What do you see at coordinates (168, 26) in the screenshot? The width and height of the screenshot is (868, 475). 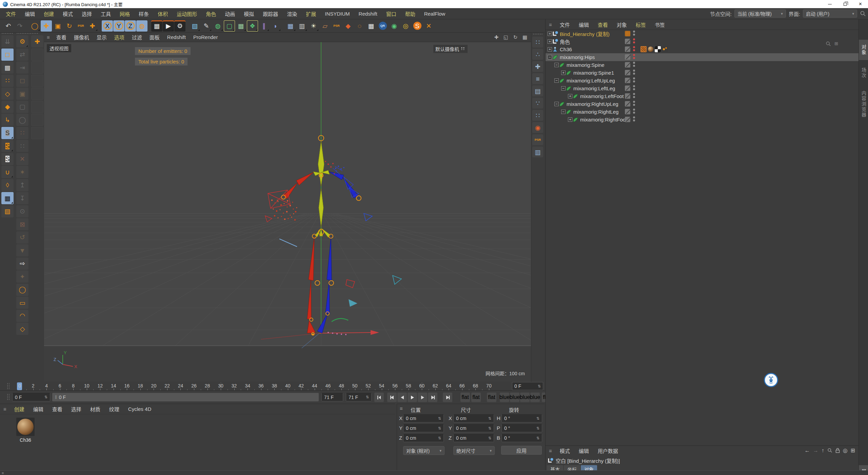 I see `render-picture-viewer-button: ▶` at bounding box center [168, 26].